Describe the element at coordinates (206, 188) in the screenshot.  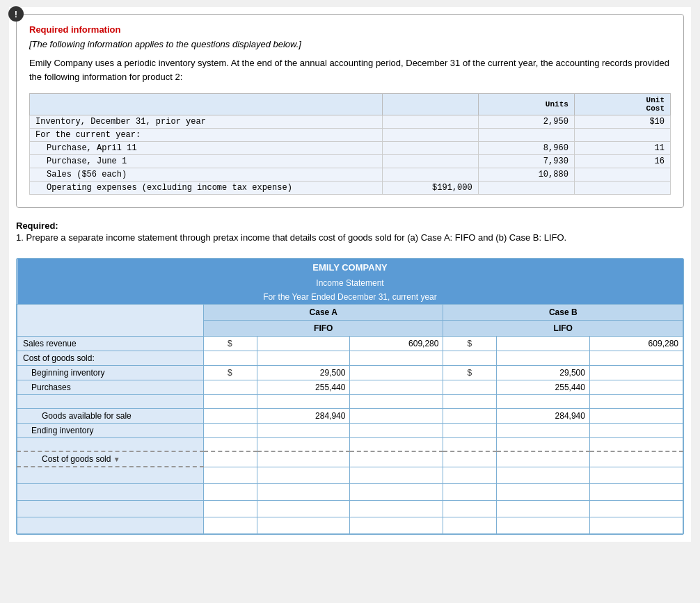
I see `row-label: Operating expenses (excluding income tax…` at that location.